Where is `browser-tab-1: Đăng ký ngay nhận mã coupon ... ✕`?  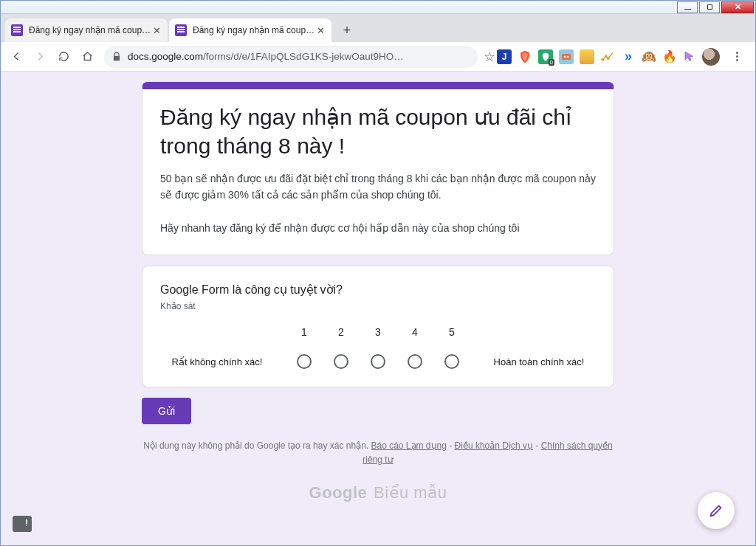
browser-tab-1: Đăng ký ngay nhận mã coupon ... ✕ is located at coordinates (86, 30).